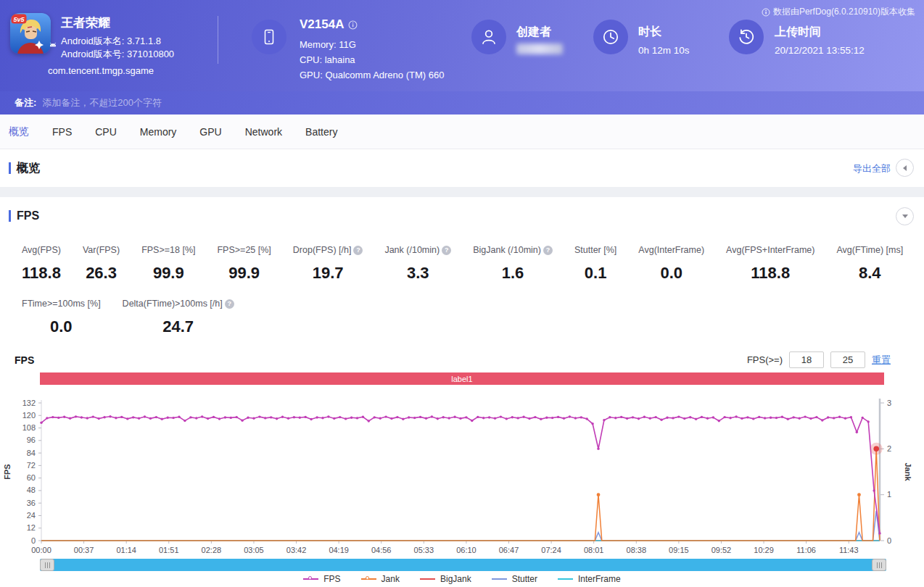  What do you see at coordinates (462, 378) in the screenshot?
I see `chart-label-banner: label1` at bounding box center [462, 378].